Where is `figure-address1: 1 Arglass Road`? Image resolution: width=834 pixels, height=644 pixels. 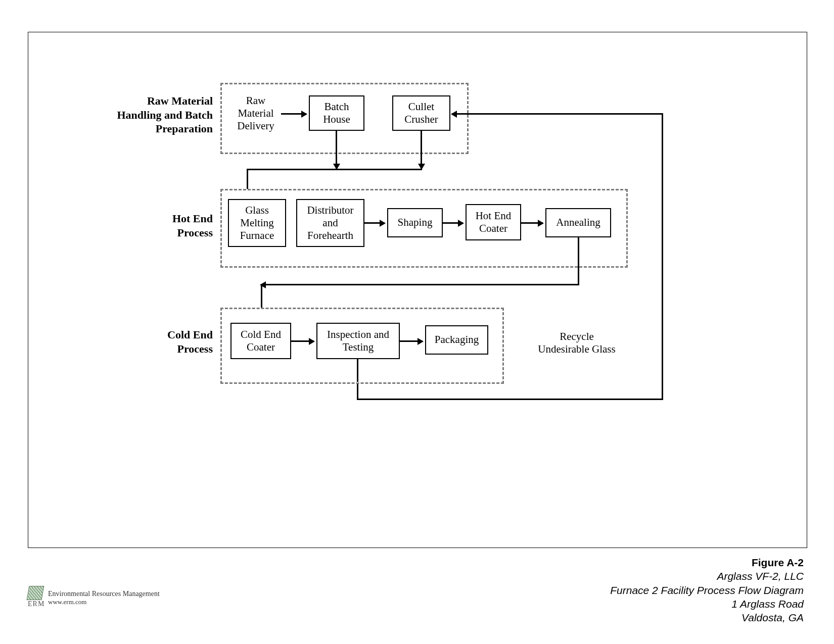 figure-address1: 1 Arglass Road is located at coordinates (707, 604).